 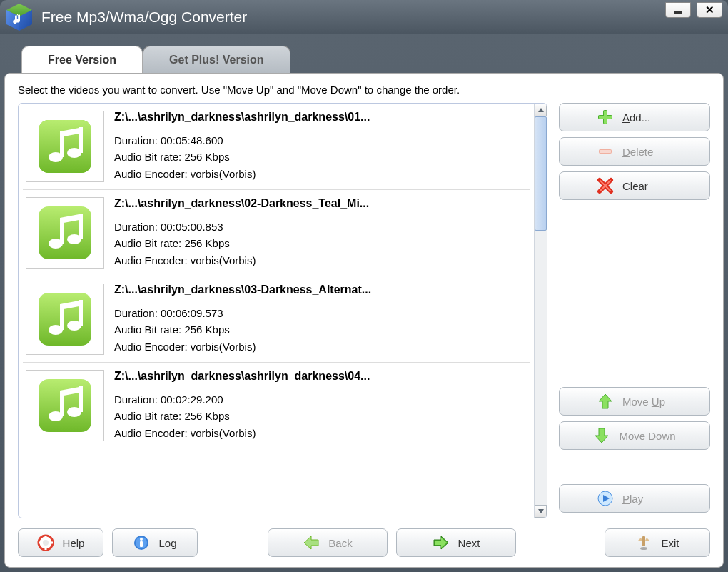 I want to click on app-title: Free Mp3/Wma/Ogg Converter, so click(x=353, y=17).